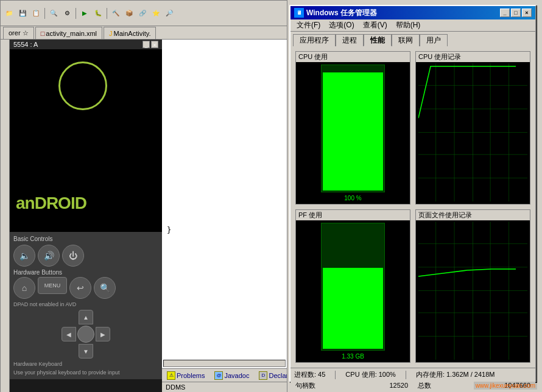 The image size is (542, 392). I want to click on ide-tab-bar: orer ☆ □ activity_main.xml J MainActivit…, so click(144, 33).